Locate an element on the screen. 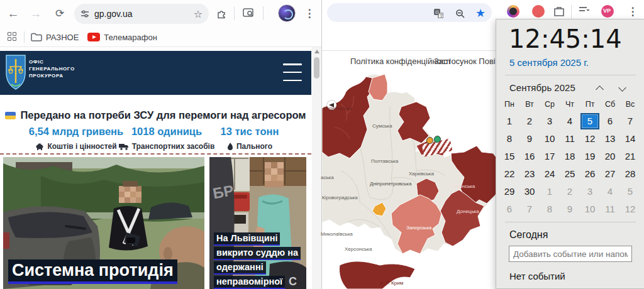 The width and height of the screenshot is (644, 289). calendar-day: 24 is located at coordinates (550, 174).